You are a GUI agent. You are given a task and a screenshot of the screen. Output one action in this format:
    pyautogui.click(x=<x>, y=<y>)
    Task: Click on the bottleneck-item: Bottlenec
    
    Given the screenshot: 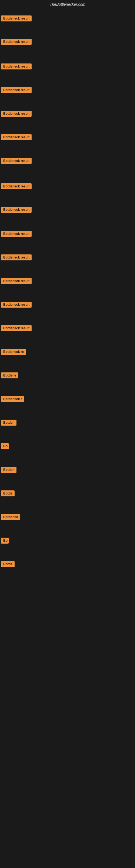 What is the action you would take?
    pyautogui.click(x=10, y=518)
    